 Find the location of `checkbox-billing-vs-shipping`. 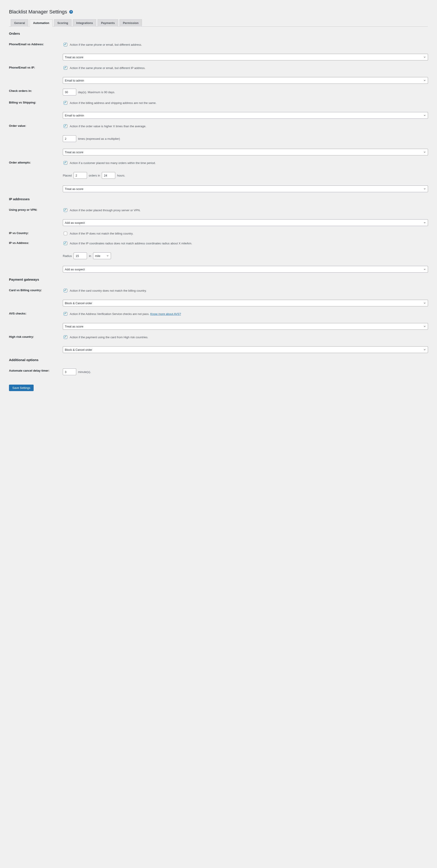

checkbox-billing-vs-shipping is located at coordinates (65, 103).